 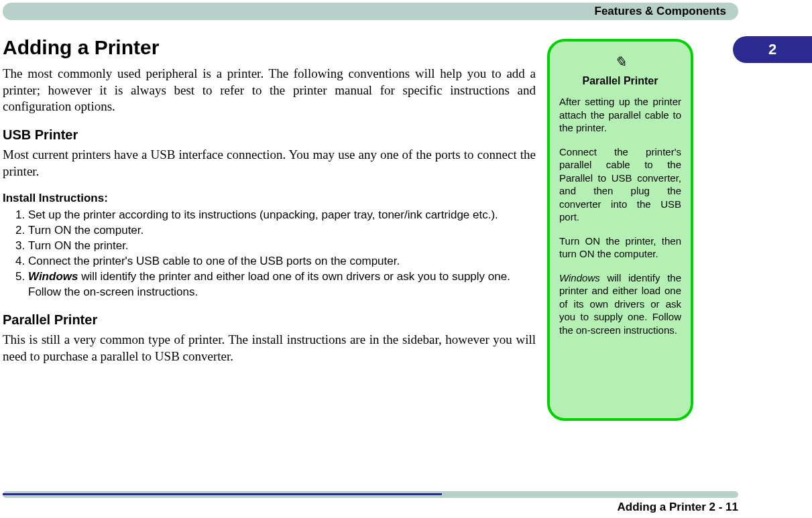 I want to click on note-p1: After setting up the printer attach the …, so click(x=620, y=115).